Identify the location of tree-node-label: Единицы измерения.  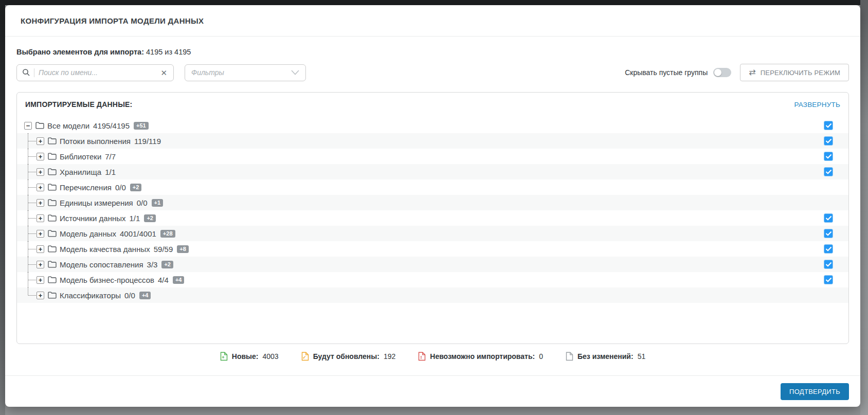
(97, 203).